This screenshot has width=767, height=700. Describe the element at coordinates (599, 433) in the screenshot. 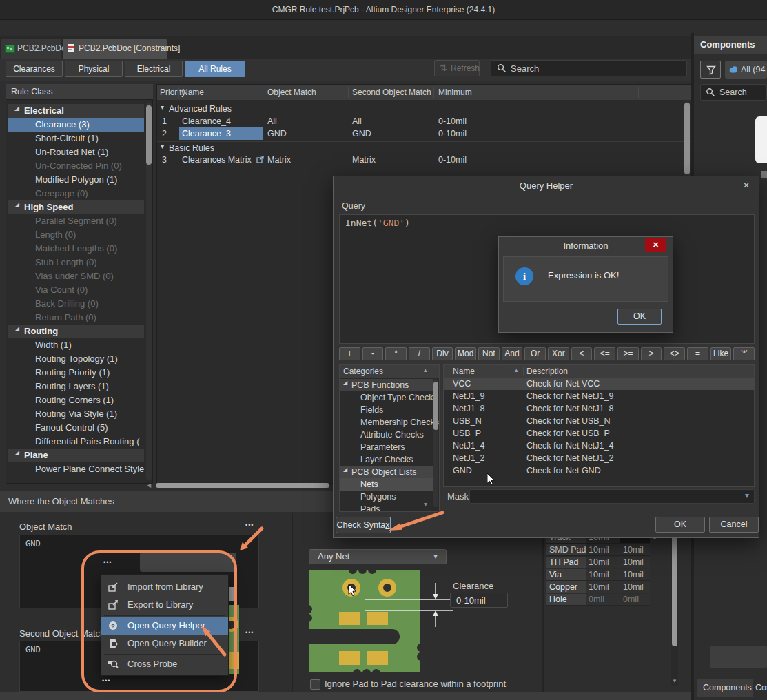

I see `function-row: USB_P Check for Net USB_P` at that location.